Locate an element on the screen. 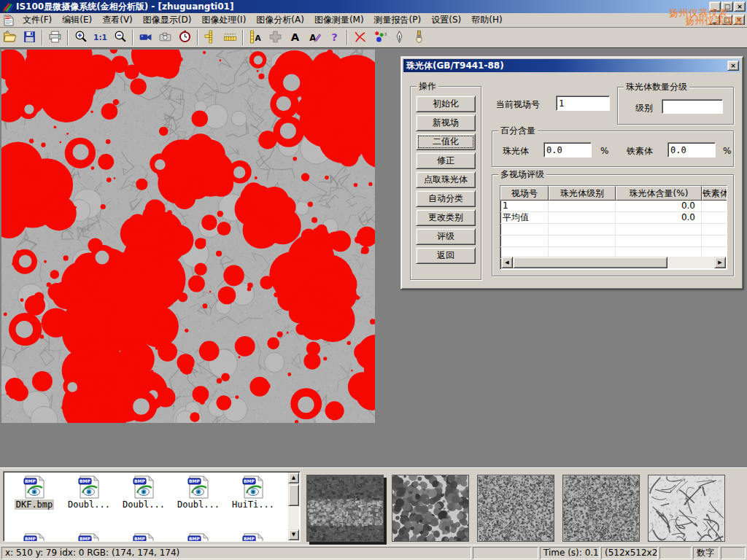 The height and width of the screenshot is (560, 747). current-field-input is located at coordinates (583, 104).